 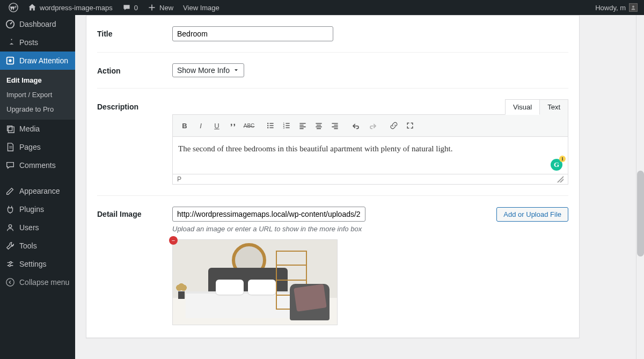 I want to click on menu-tools: Tools, so click(x=38, y=246).